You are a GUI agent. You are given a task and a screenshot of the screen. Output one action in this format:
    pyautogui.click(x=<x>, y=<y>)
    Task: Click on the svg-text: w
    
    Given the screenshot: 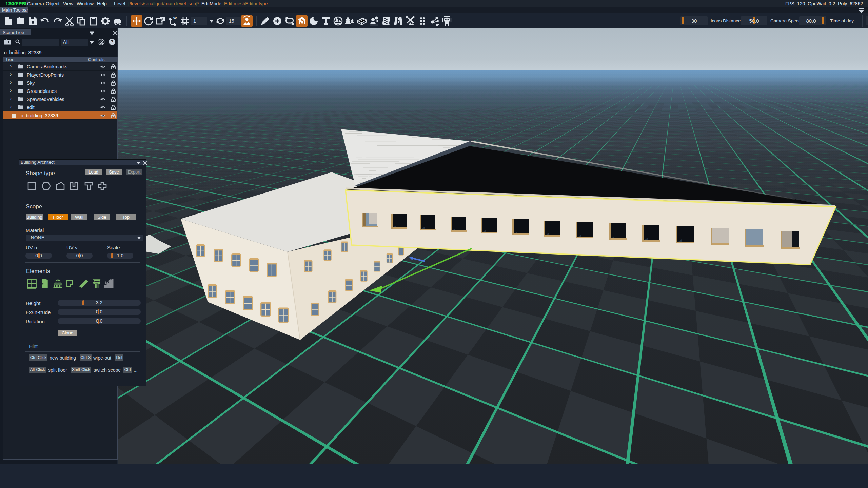 What is the action you would take?
    pyautogui.click(x=175, y=18)
    